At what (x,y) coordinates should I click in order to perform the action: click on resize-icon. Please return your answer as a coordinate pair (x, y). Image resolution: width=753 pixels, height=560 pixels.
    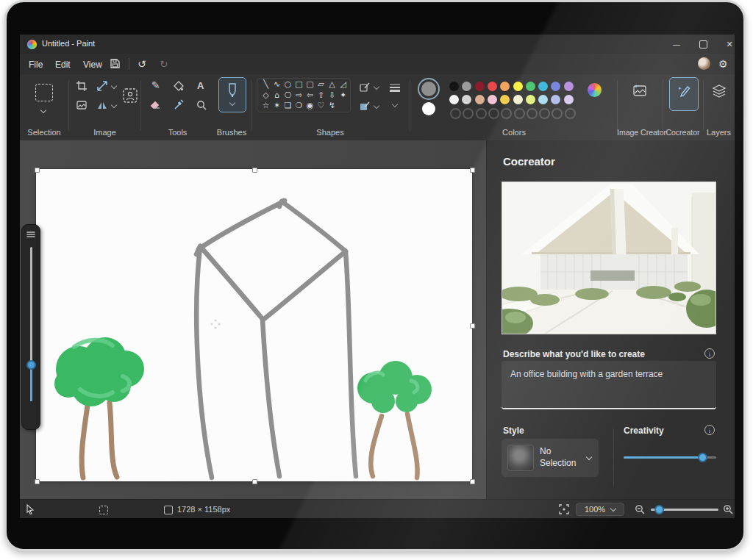
    Looking at the image, I should click on (102, 86).